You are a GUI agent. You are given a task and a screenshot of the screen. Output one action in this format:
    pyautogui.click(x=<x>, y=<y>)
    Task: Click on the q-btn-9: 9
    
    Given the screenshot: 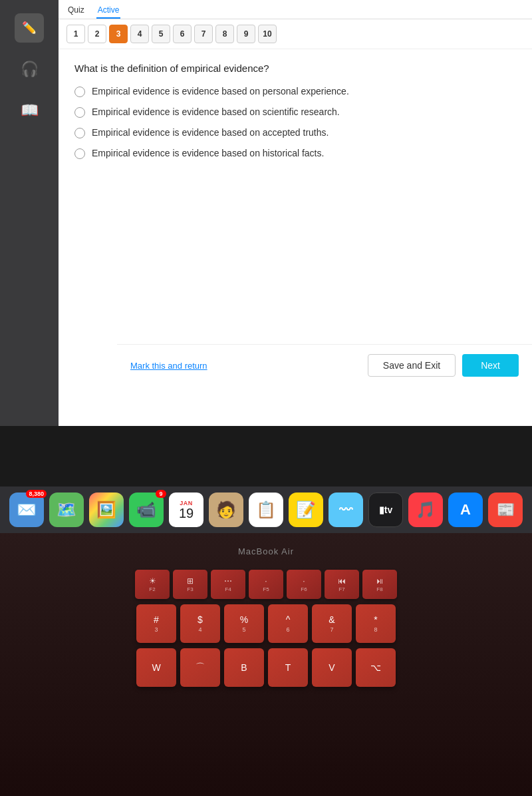 What is the action you would take?
    pyautogui.click(x=246, y=34)
    